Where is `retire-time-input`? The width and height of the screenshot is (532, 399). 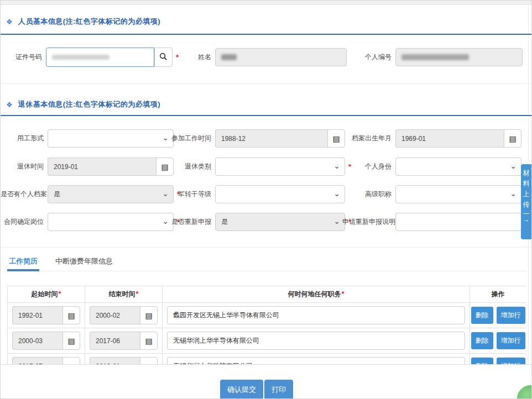
retire-time-input is located at coordinates (102, 167).